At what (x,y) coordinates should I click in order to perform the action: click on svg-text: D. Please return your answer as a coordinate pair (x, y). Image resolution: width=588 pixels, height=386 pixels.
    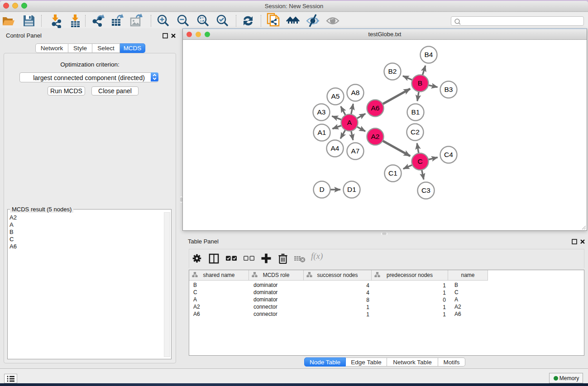
    Looking at the image, I should click on (321, 189).